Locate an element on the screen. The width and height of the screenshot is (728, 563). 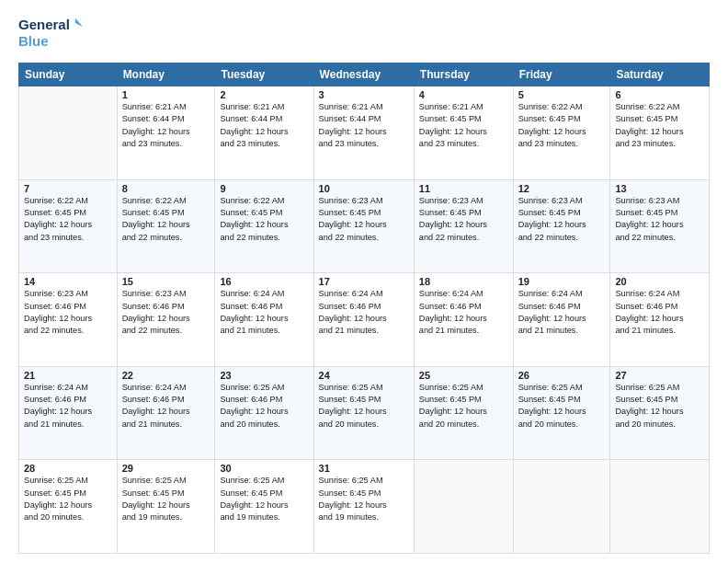
calendar-cell: 22Sunrise: 6:24 AMSunset: 6:46 PMDayligh… is located at coordinates (165, 413).